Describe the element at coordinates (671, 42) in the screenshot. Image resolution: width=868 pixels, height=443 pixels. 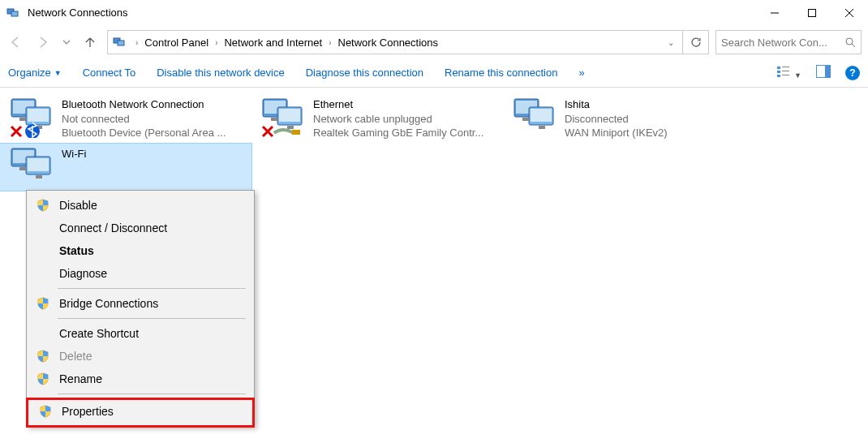
I see `address-dropdown: ⌄` at that location.